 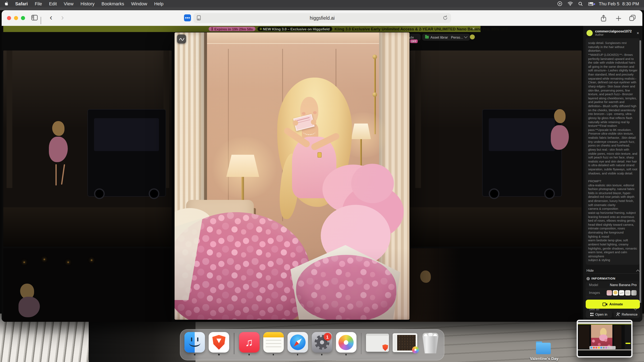 I want to click on open-in-button: Open in, so click(x=599, y=314).